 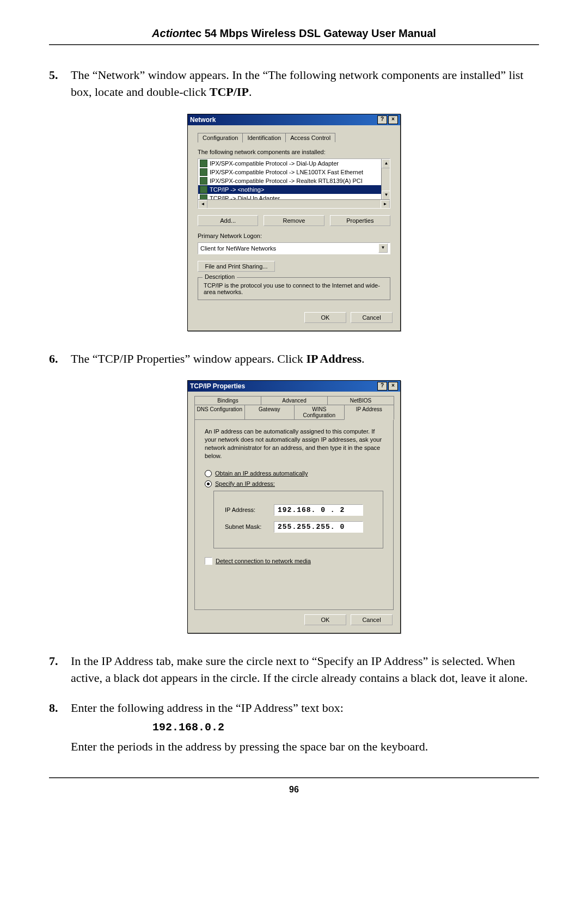 What do you see at coordinates (310, 137) in the screenshot?
I see `tab-access-control: Access Control` at bounding box center [310, 137].